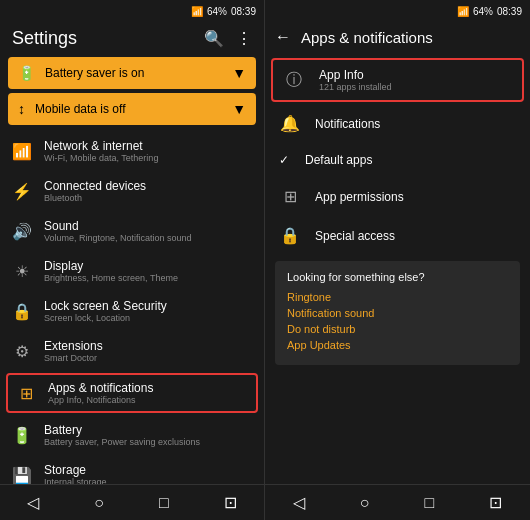 The image size is (530, 520). What do you see at coordinates (132, 470) in the screenshot?
I see `sidebar-item-storage: 💾 Storage Internal storage` at bounding box center [132, 470].